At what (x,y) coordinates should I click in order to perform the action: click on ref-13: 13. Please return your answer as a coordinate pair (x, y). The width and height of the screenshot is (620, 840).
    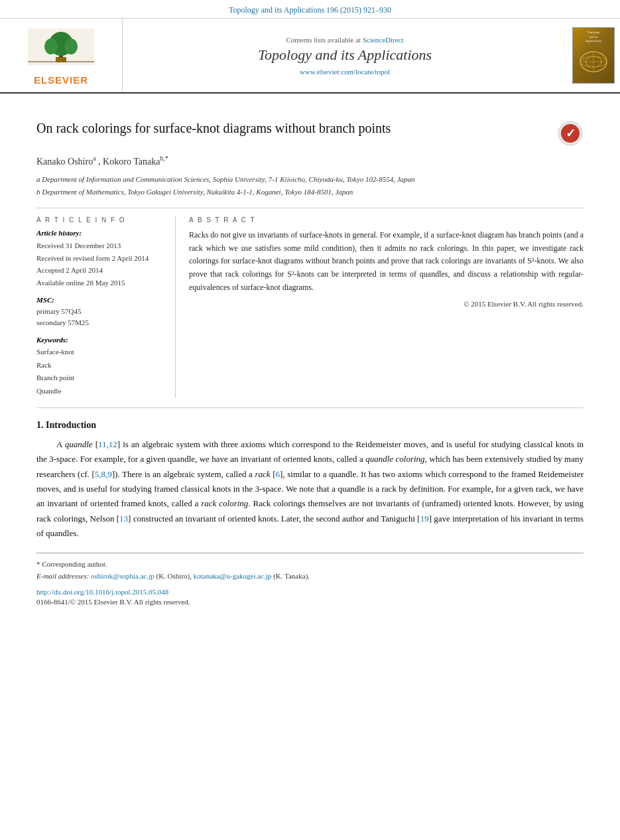
    Looking at the image, I should click on (123, 519).